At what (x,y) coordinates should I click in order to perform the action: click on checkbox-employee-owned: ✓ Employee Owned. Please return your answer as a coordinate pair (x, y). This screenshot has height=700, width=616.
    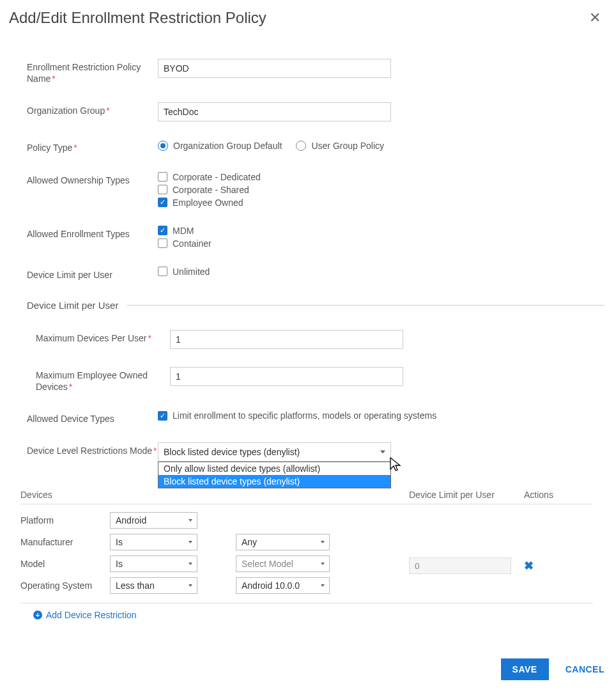
    Looking at the image, I should click on (210, 203).